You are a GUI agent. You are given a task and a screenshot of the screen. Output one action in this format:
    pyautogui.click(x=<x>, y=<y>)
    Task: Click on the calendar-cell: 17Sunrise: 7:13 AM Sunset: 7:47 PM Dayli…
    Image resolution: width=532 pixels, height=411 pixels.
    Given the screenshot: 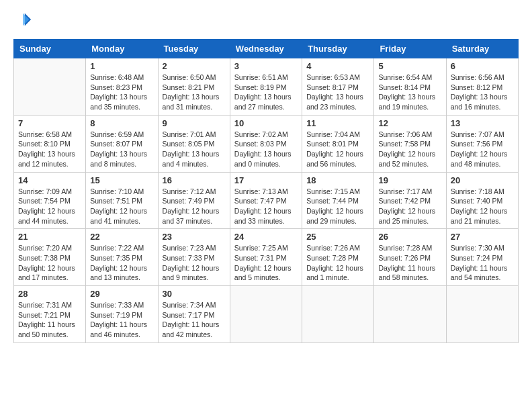 What is the action you would take?
    pyautogui.click(x=266, y=200)
    